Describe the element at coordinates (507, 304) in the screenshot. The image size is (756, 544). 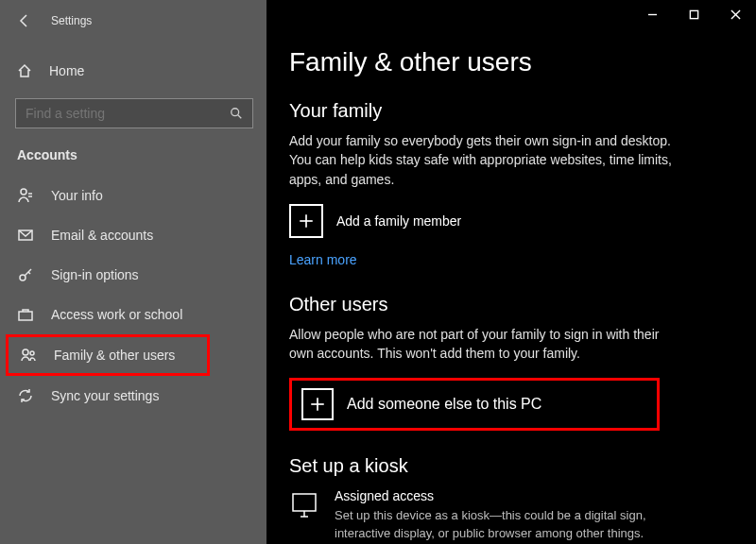
I see `other-users-heading: Other users` at that location.